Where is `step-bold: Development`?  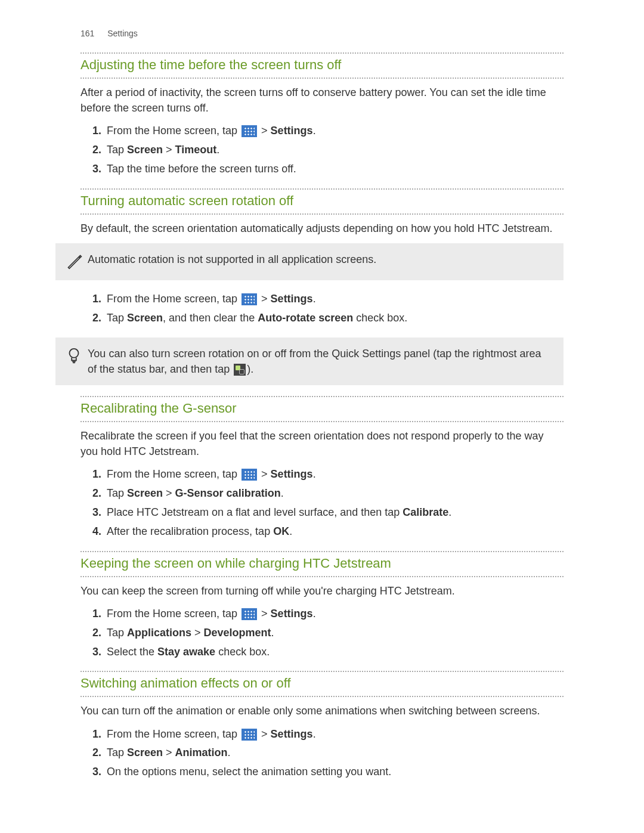
step-bold: Development is located at coordinates (237, 633).